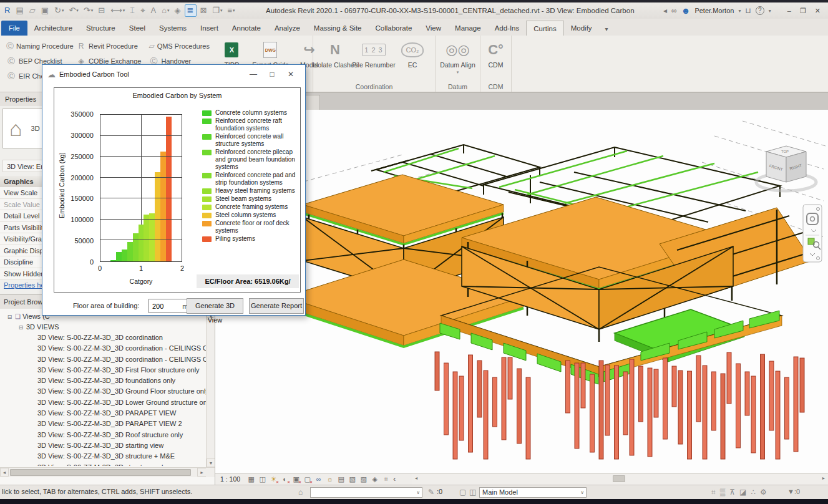 Image resolution: width=828 pixels, height=504 pixels. Describe the element at coordinates (107, 472) in the screenshot. I see `browser-horizontal-scrollbar: ◄ ►` at that location.